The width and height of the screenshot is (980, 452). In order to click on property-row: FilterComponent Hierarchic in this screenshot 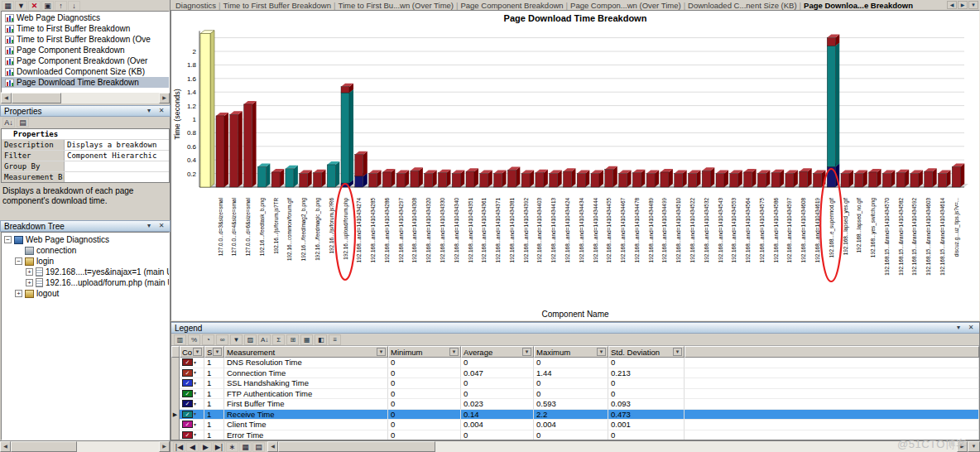, I will do `click(85, 156)`.